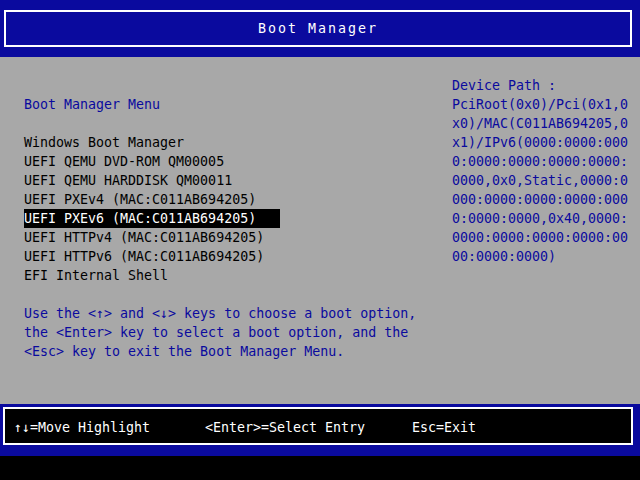  What do you see at coordinates (540, 180) in the screenshot?
I see `device-path-line: 0000,0x0,Static,0000:0` at bounding box center [540, 180].